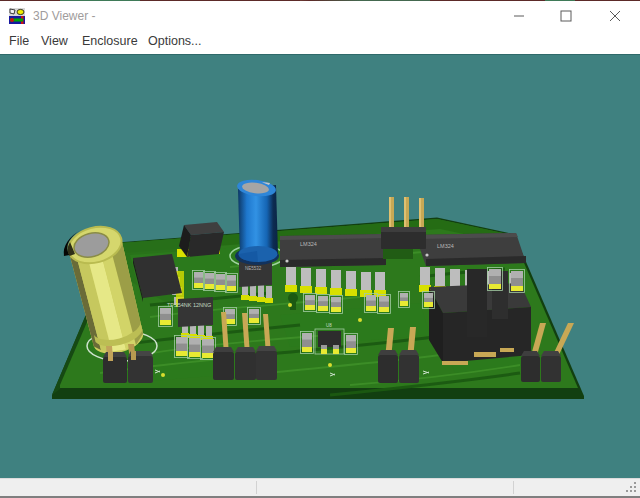 The width and height of the screenshot is (640, 498). I want to click on svg-text: NE5532, so click(254, 268).